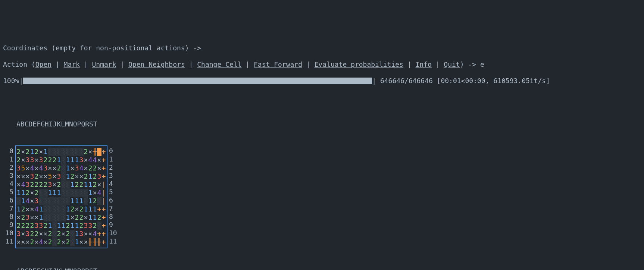 The width and height of the screenshot is (644, 270). I want to click on cell-N3: ×, so click(77, 176).